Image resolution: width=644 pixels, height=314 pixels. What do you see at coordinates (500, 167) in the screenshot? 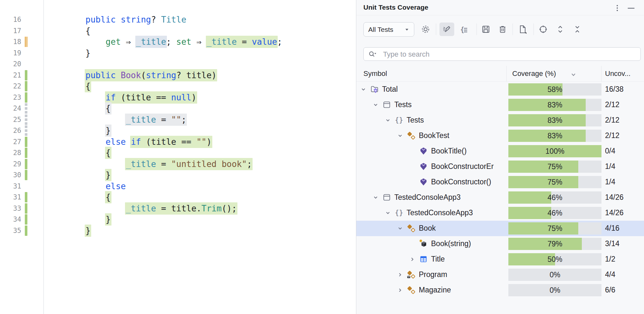
I see `coverage-row-bookconstructorer: BookConstructorEr75%1/4` at bounding box center [500, 167].